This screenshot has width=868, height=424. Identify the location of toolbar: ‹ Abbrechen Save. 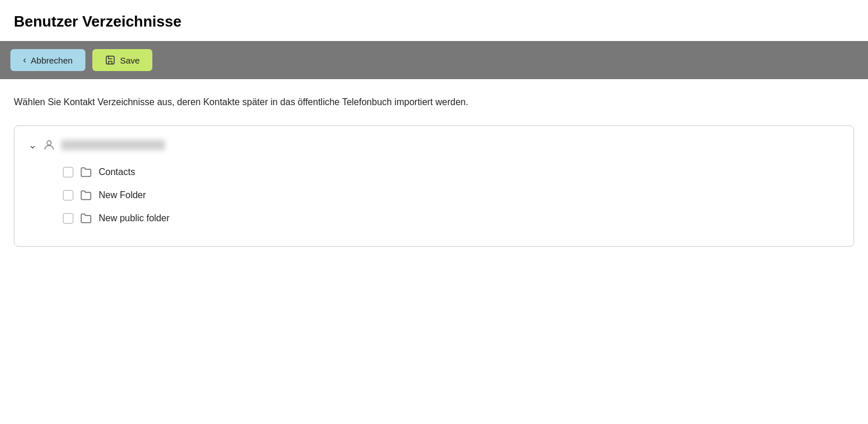
(434, 60).